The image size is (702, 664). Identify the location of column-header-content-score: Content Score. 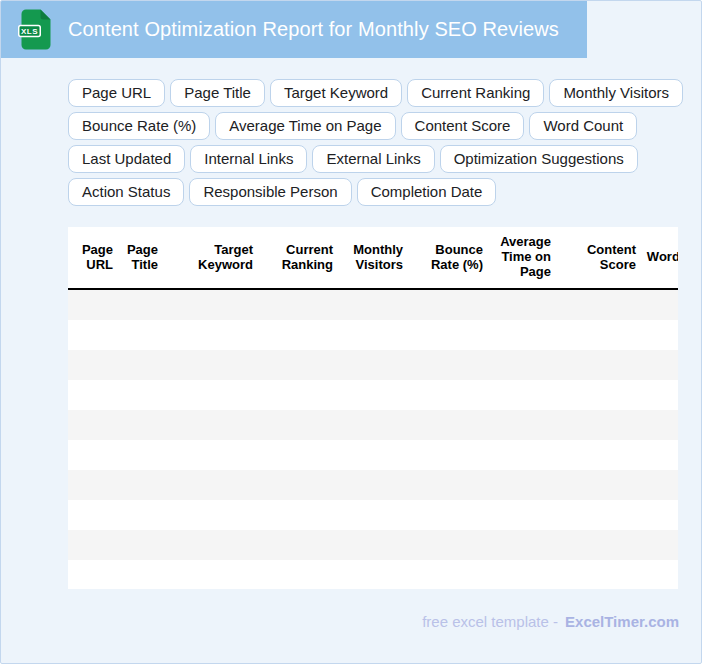
(604, 258).